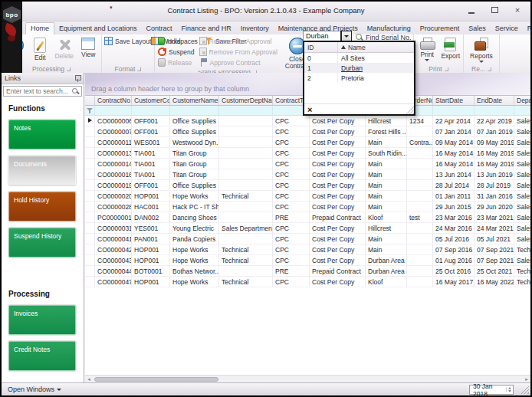 The height and width of the screenshot is (397, 532). Describe the element at coordinates (113, 164) in the screenshot. I see `grid-cell: CO0000014` at that location.